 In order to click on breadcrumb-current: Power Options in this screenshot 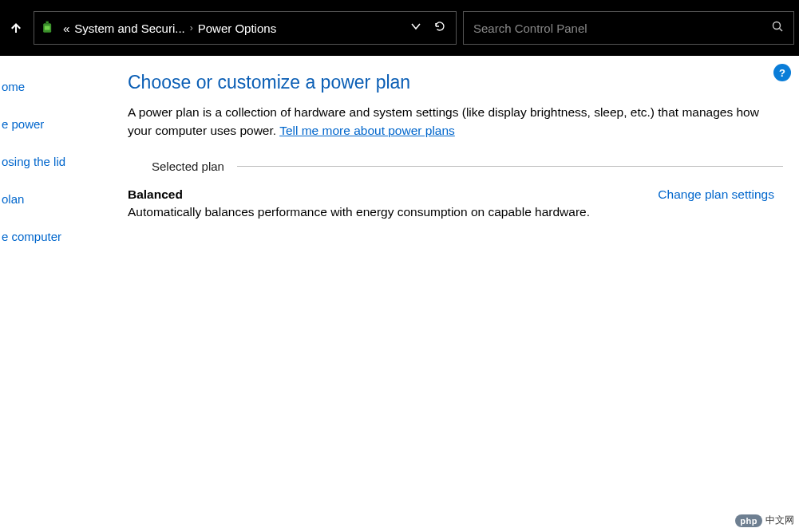, I will do `click(237, 29)`.